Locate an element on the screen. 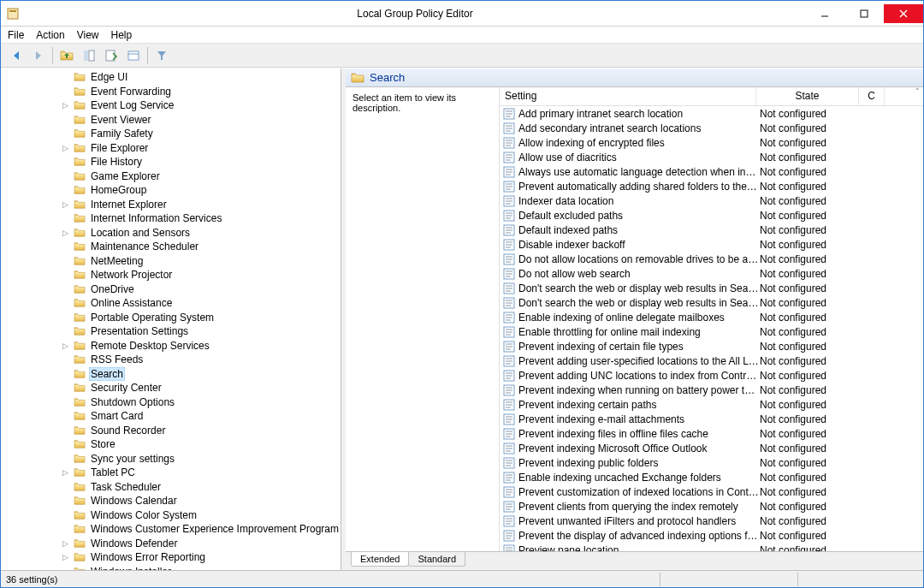 Image resolution: width=924 pixels, height=588 pixels. tree-node: Windows Error Reporting is located at coordinates (171, 558).